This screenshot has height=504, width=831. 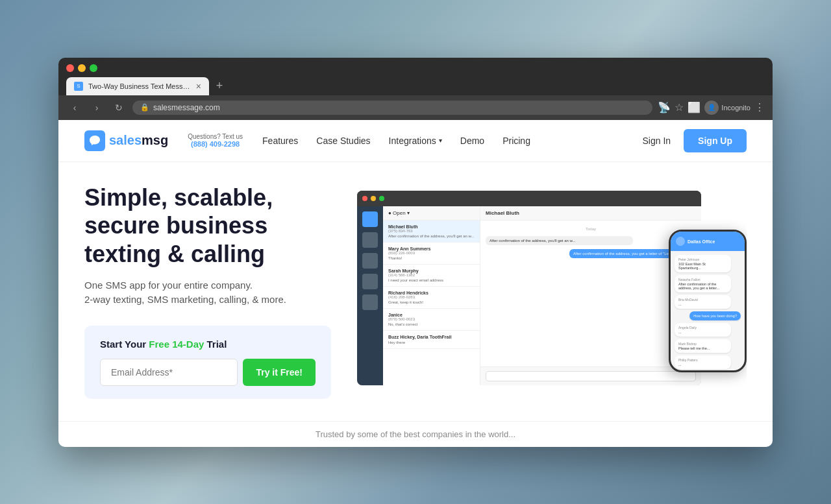 What do you see at coordinates (431, 320) in the screenshot?
I see `conv-item-5: Janice (870) 500-0023 No, that's correct` at bounding box center [431, 320].